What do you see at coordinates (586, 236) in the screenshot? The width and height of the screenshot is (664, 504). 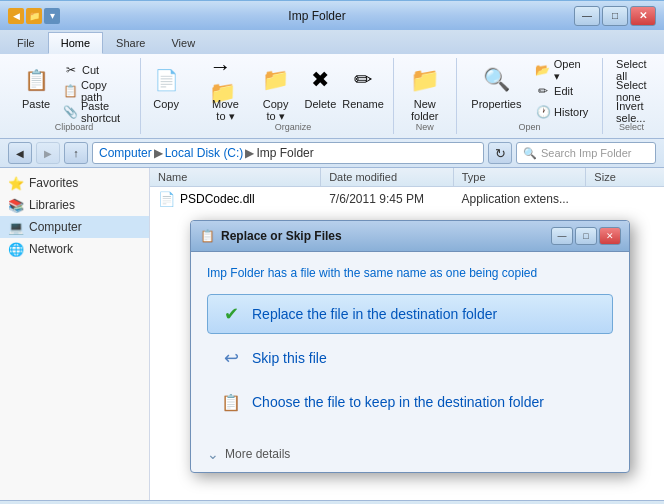 I see `dialog-maximize-button: □` at bounding box center [586, 236].